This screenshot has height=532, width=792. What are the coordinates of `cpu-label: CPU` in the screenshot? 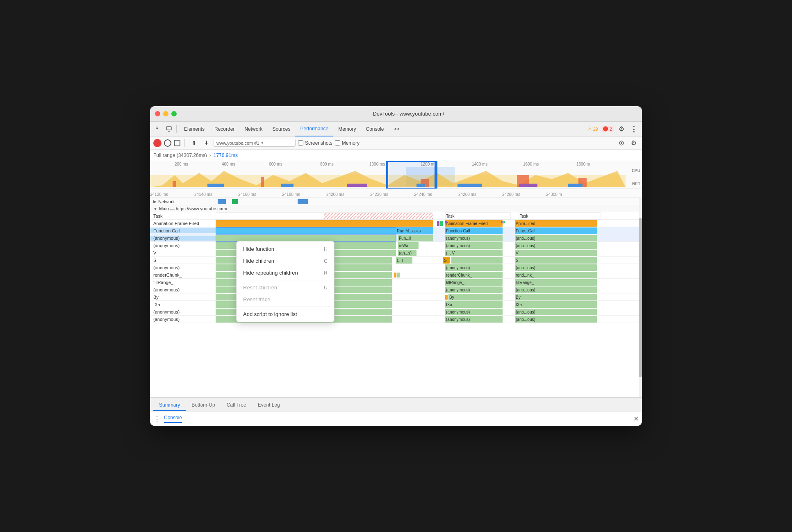 It's located at (636, 171).